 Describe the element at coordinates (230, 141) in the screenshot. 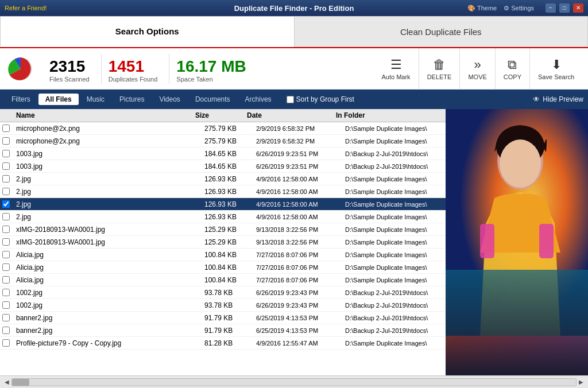

I see `row-size: 275.79 KB` at that location.